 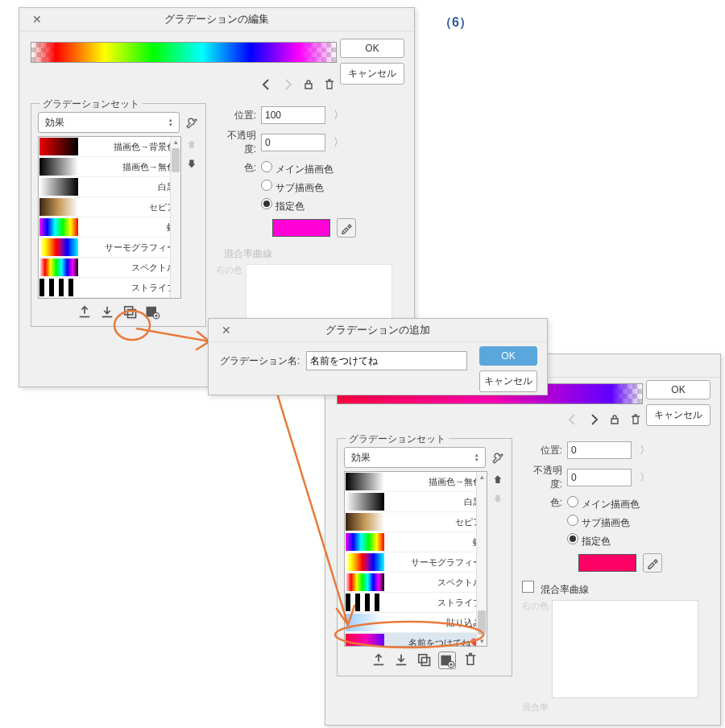 What do you see at coordinates (535, 606) in the screenshot?
I see `right-color-label: 右の色` at bounding box center [535, 606].